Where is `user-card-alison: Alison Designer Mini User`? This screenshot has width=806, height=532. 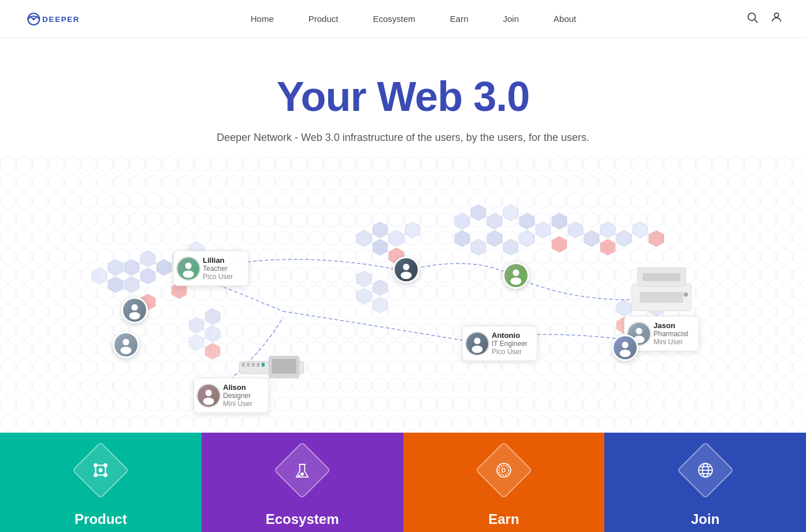 user-card-alison: Alison Designer Mini User is located at coordinates (231, 395).